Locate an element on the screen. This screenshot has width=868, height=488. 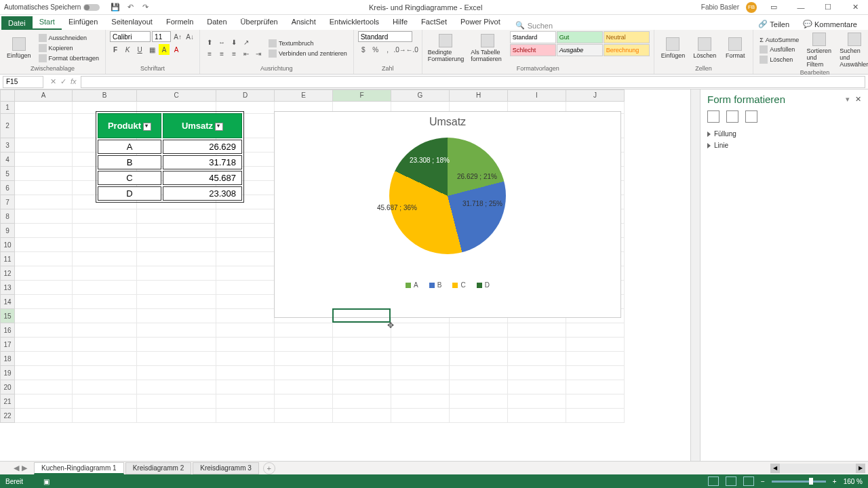
style-ausgabe: Ausgabe is located at coordinates (580, 50).